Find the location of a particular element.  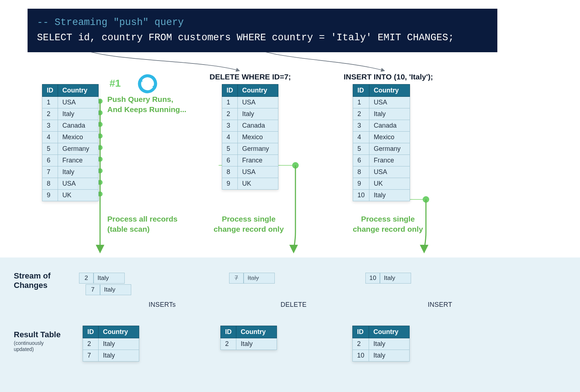

stream-of-changes-label: Stream of Changes is located at coordinates (32, 281).